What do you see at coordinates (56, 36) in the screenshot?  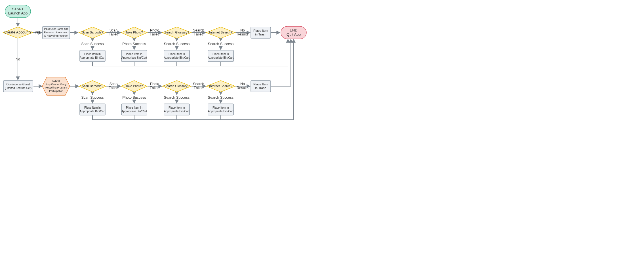 I see `svg-text: w Recycling Program` at bounding box center [56, 36].